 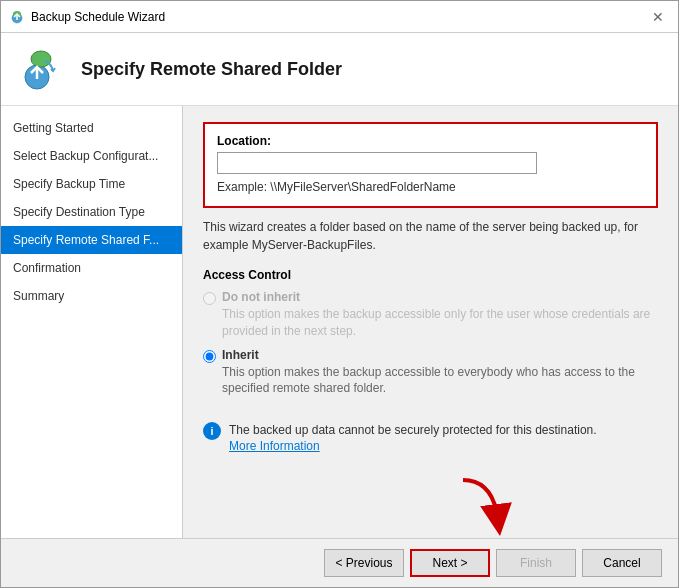 What do you see at coordinates (430, 373) in the screenshot?
I see `radio-inherit-option: Inherit This option makes the backup acc…` at bounding box center [430, 373].